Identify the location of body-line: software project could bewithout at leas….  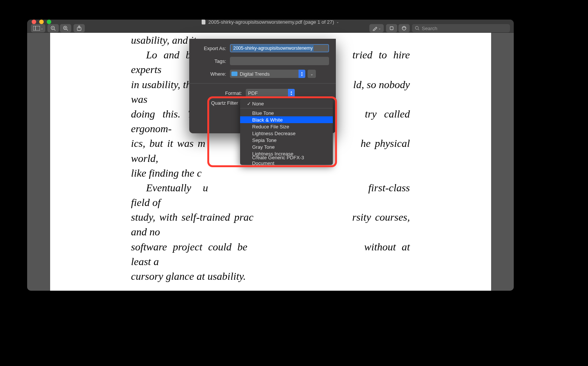
(271, 254).